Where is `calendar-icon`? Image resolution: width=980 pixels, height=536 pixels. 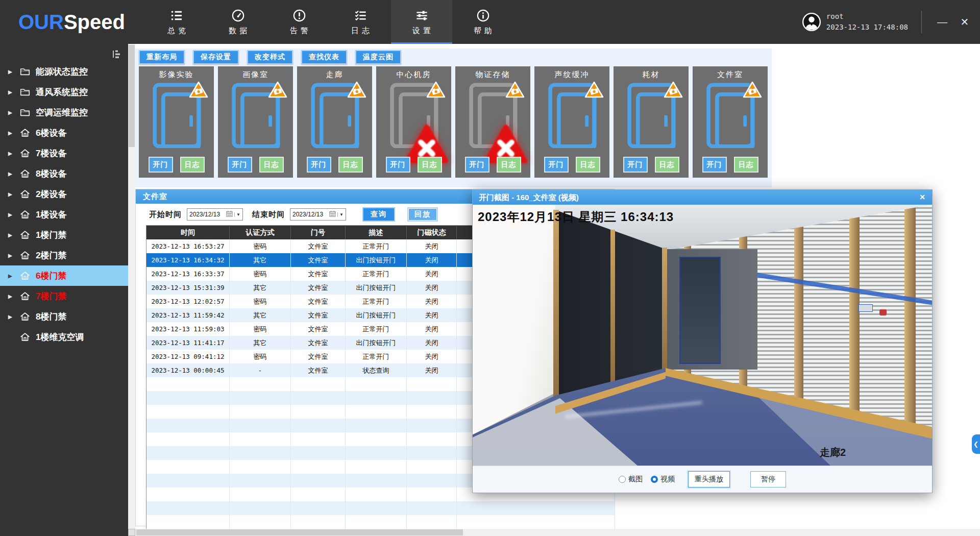
calendar-icon is located at coordinates (333, 214).